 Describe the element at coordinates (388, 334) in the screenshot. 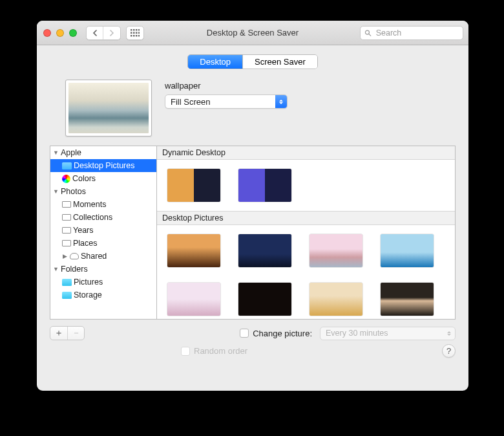

I see `change-interval-select: Every 30 minutes` at that location.